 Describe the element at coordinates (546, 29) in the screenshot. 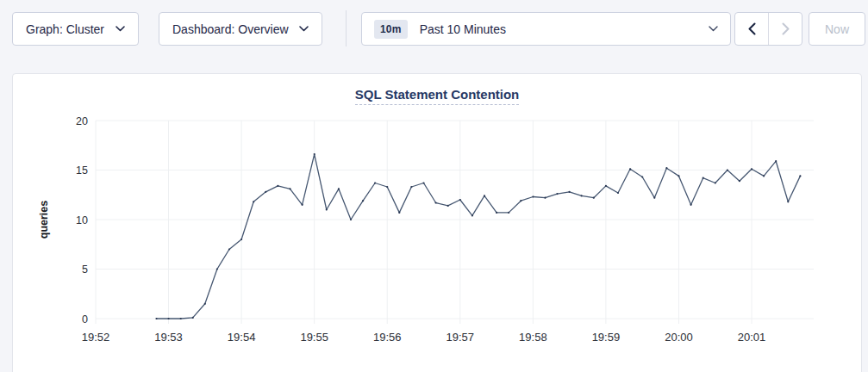

I see `time-range-selector: 10m Past 10 Minutes` at that location.